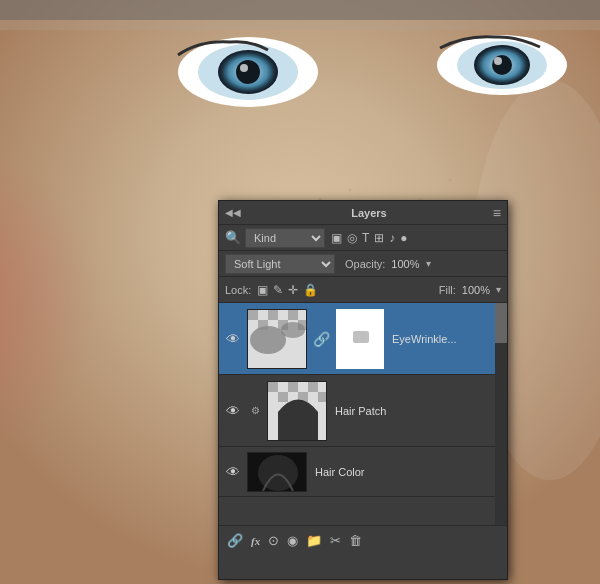 The width and height of the screenshot is (600, 584). What do you see at coordinates (498, 290) in the screenshot?
I see `fill-dropdown-icon: ▾` at bounding box center [498, 290].